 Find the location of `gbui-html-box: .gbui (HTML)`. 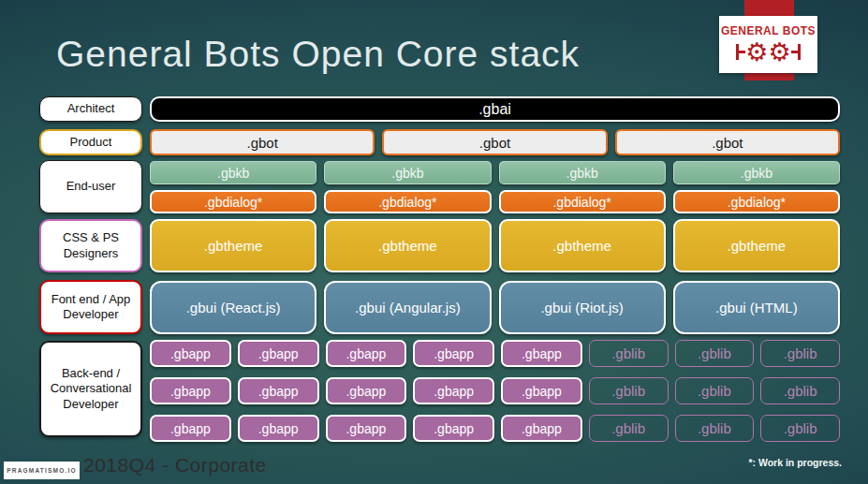

gbui-html-box: .gbui (HTML) is located at coordinates (757, 307).